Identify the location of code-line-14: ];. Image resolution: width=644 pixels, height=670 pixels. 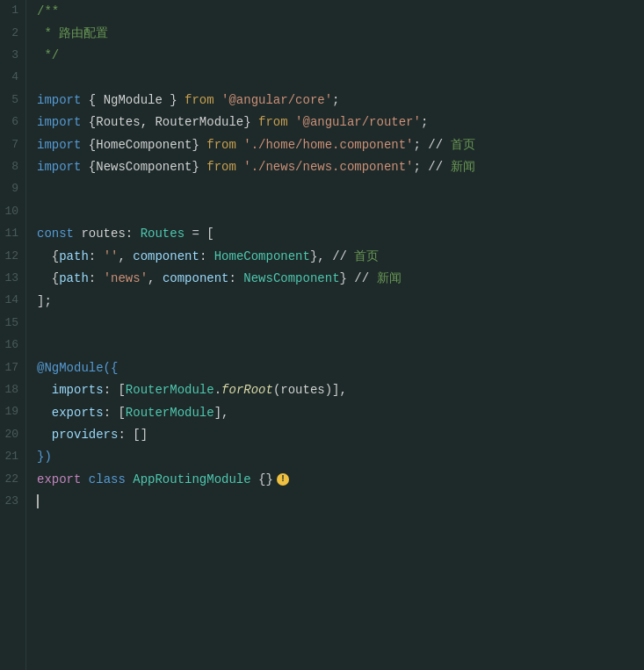
(341, 300).